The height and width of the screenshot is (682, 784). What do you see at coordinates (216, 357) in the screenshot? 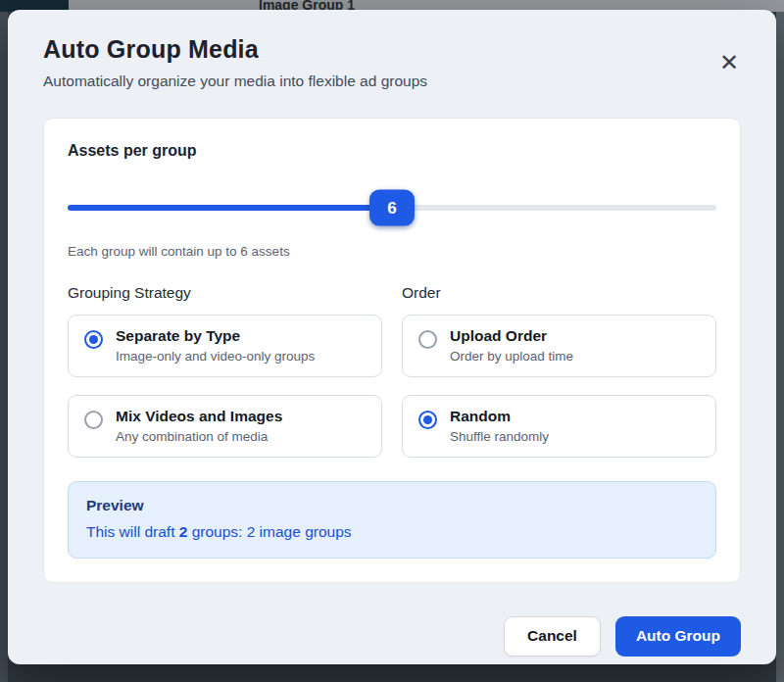
I see `option-description: Image-only and video-only groups` at bounding box center [216, 357].